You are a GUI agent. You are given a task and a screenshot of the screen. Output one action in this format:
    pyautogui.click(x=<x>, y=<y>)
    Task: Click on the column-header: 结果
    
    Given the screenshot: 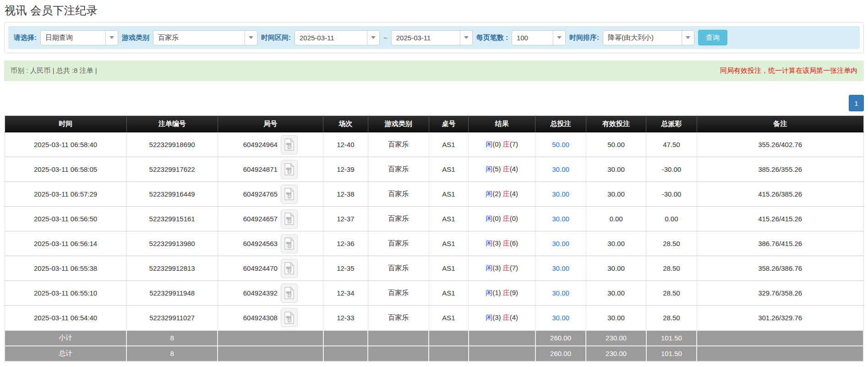 What is the action you would take?
    pyautogui.click(x=502, y=124)
    